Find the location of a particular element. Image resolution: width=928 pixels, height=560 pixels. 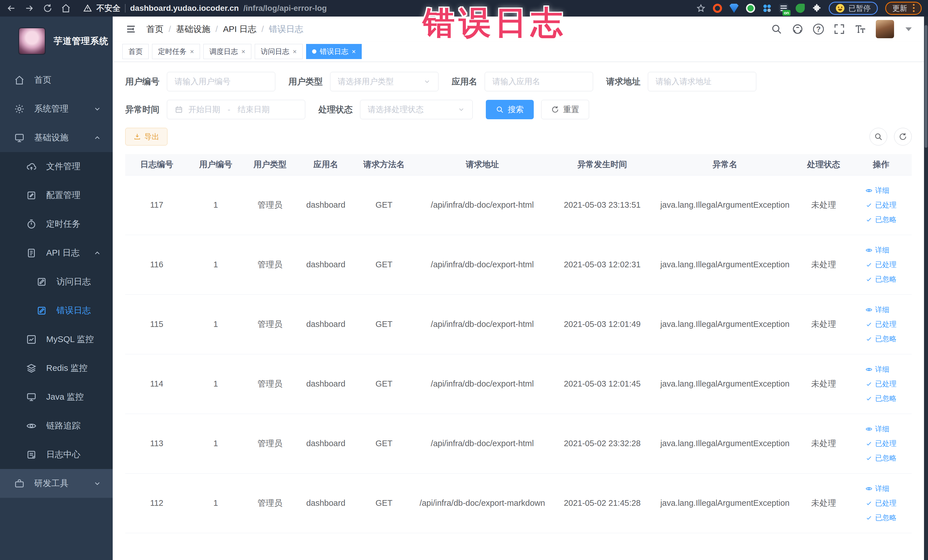

app-name-field is located at coordinates (539, 82).